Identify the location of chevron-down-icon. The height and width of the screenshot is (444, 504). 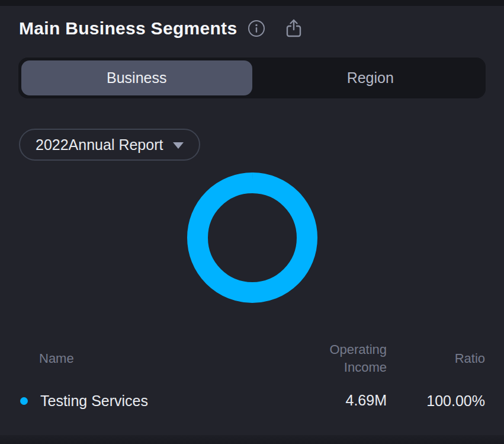
(178, 146).